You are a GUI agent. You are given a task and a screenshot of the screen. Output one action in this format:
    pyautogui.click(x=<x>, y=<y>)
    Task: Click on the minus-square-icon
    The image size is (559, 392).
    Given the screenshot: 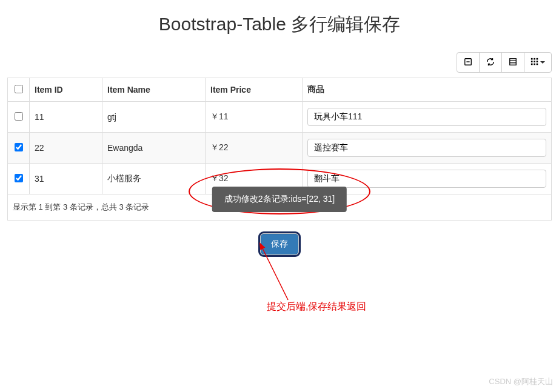 What is the action you would take?
    pyautogui.click(x=468, y=63)
    